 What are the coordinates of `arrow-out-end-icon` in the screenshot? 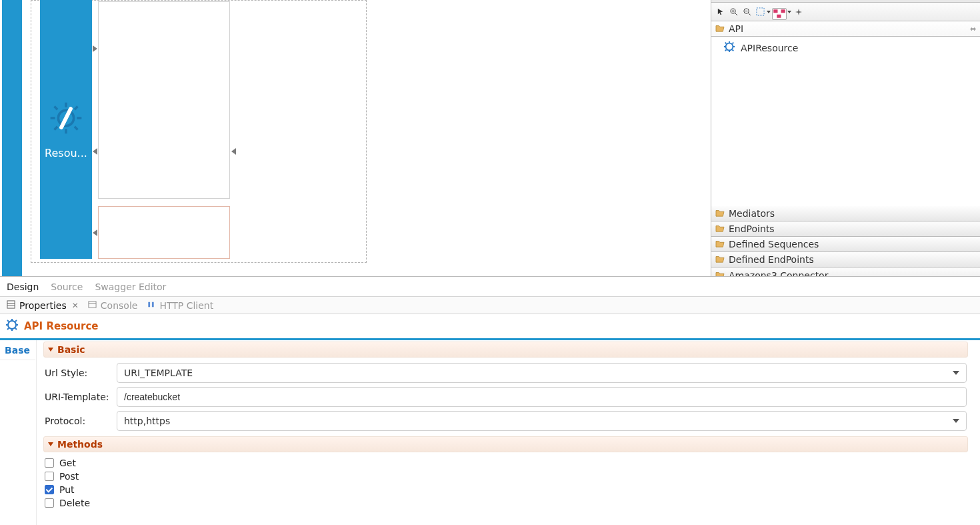 It's located at (233, 151).